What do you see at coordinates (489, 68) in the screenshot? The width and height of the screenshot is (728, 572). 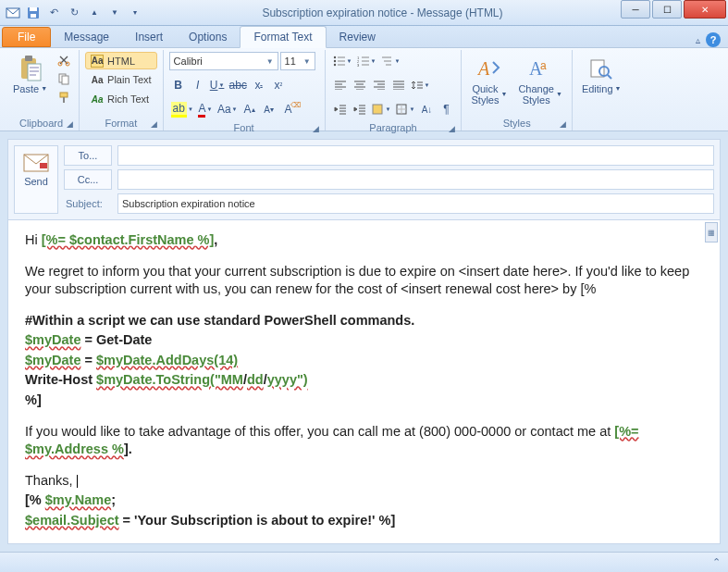 I see `quick-styles-icon: A` at bounding box center [489, 68].